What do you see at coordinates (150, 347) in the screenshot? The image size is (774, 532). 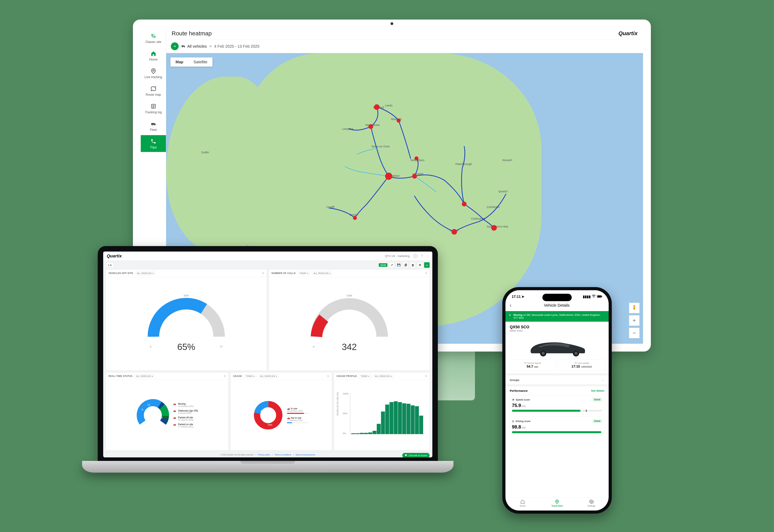 I see `gauge-min: 0` at bounding box center [150, 347].